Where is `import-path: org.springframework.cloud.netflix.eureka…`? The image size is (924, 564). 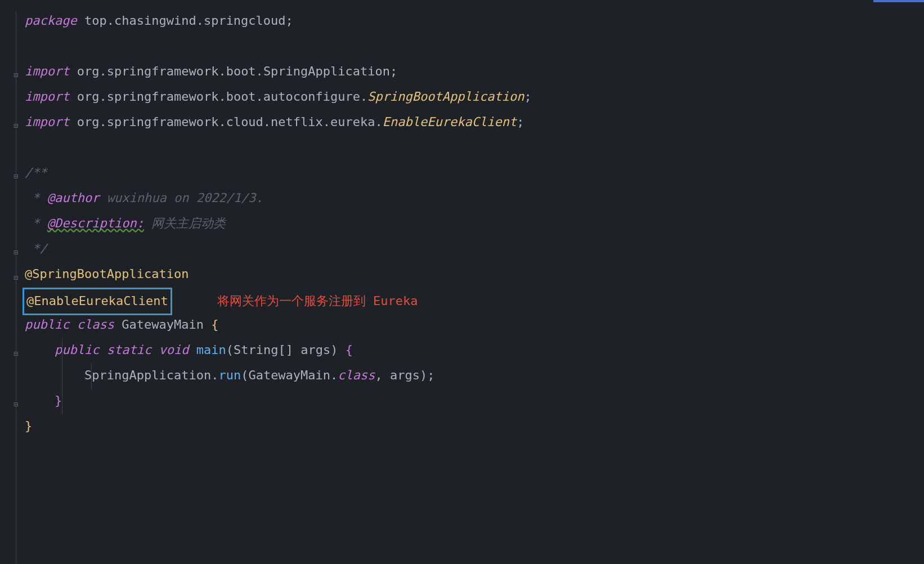 import-path: org.springframework.cloud.netflix.eureka… is located at coordinates (230, 122).